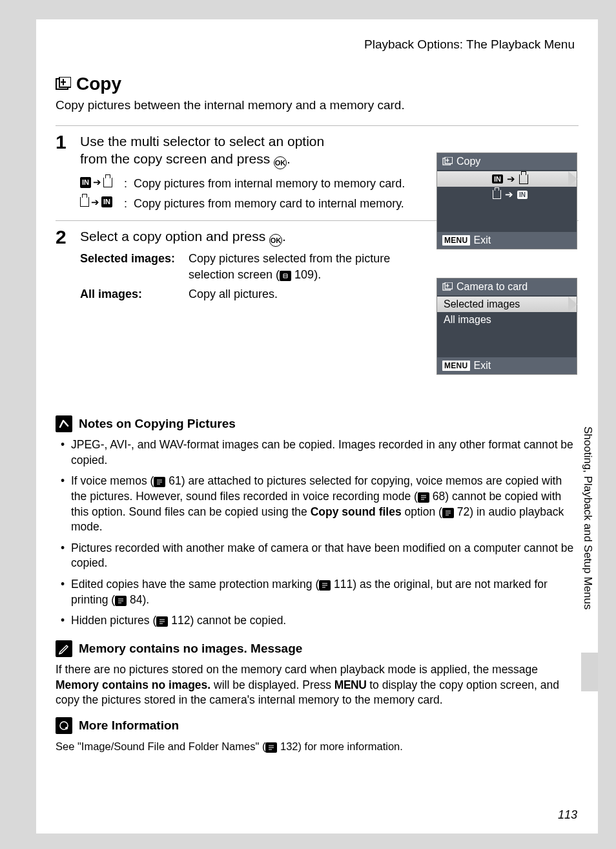  Describe the element at coordinates (568, 815) in the screenshot. I see `page-number: 113` at that location.